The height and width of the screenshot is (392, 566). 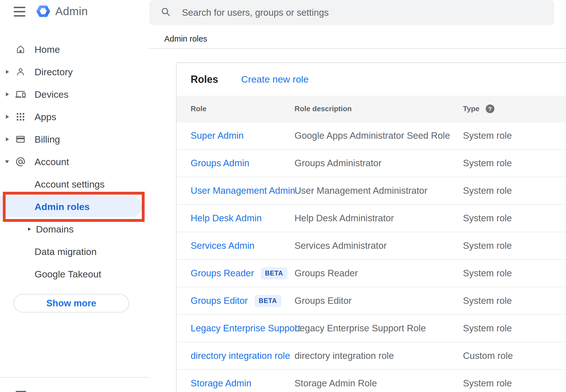 I want to click on home-icon, so click(x=20, y=49).